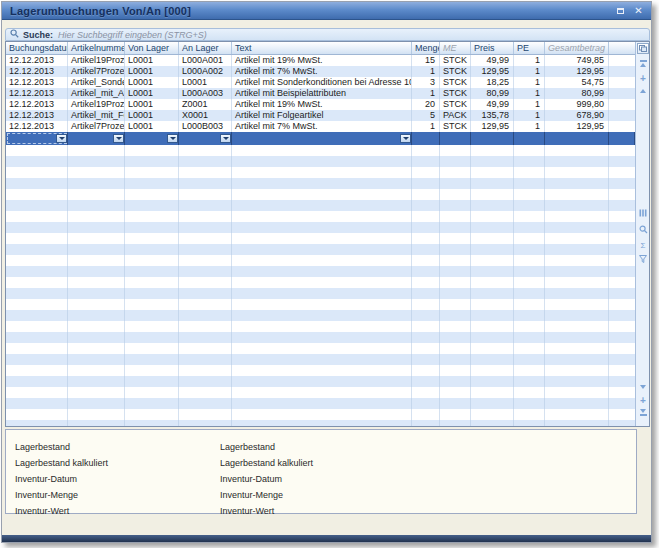 The image size is (659, 548). What do you see at coordinates (320, 94) in the screenshot?
I see `table-row: 12.12.2013Artikel_mit_AttrL0001L000A003A…` at bounding box center [320, 94].